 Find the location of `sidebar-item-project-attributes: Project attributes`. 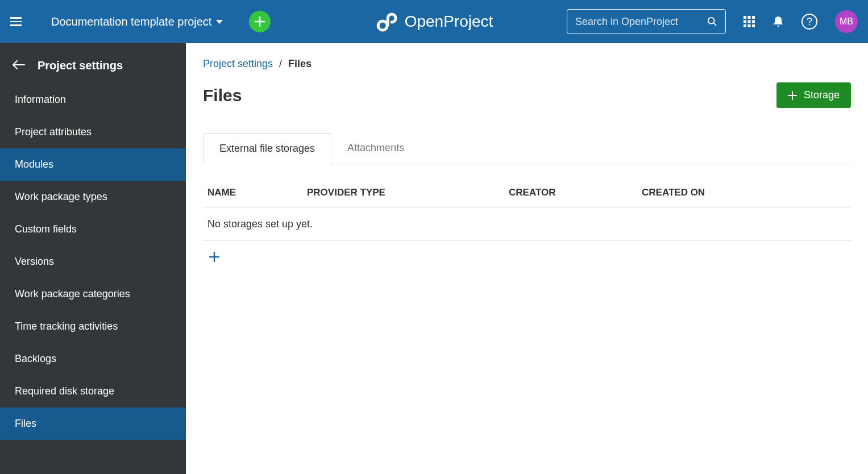

sidebar-item-project-attributes: Project attributes is located at coordinates (93, 132).